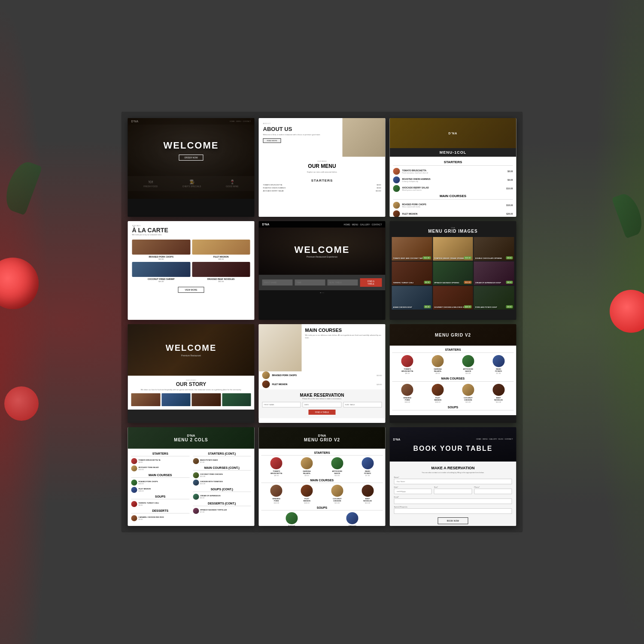  I want to click on cell9-starter-2-img, so click(438, 361).